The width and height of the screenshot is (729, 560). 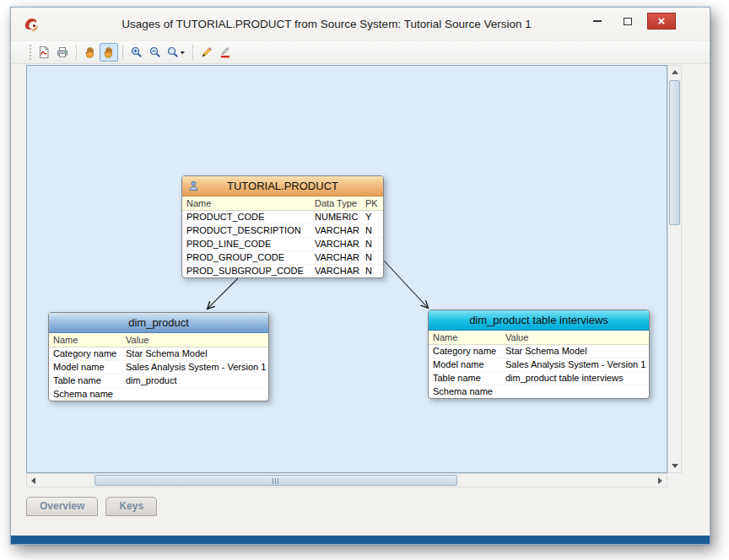 I want to click on relationship-arrow-dim-product-interviews, so click(x=406, y=284).